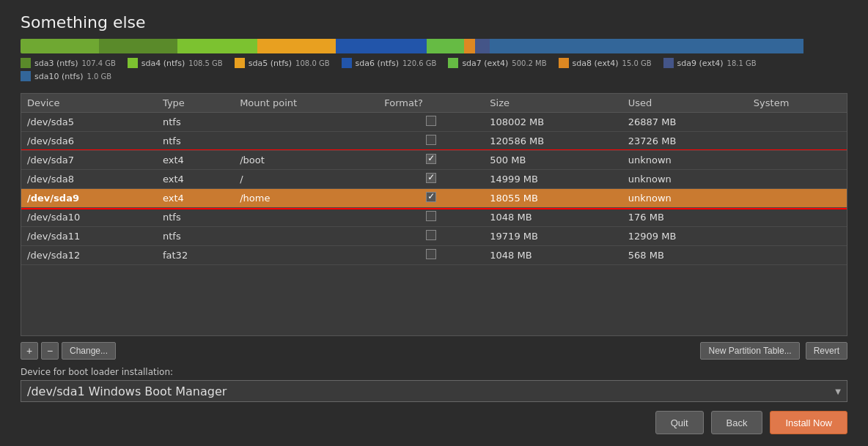 Image resolution: width=868 pixels, height=446 pixels. Describe the element at coordinates (98, 63) in the screenshot. I see `legend-size: 107.4 GB` at that location.